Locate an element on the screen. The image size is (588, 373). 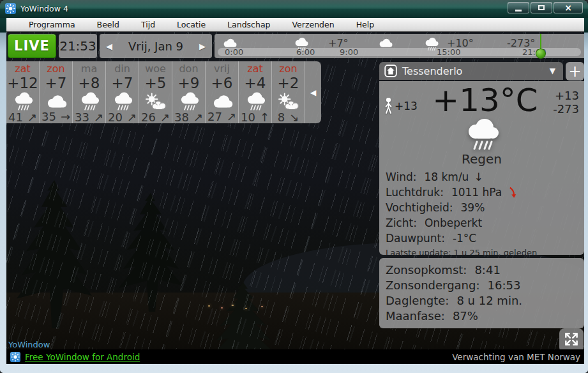
location-name: Tessenderlo is located at coordinates (475, 72).